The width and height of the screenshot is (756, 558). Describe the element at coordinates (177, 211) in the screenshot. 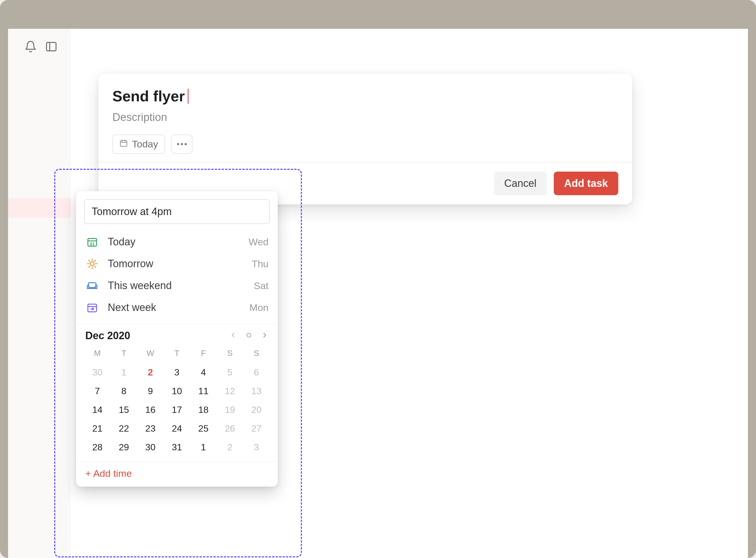

I see `date-text-input` at that location.